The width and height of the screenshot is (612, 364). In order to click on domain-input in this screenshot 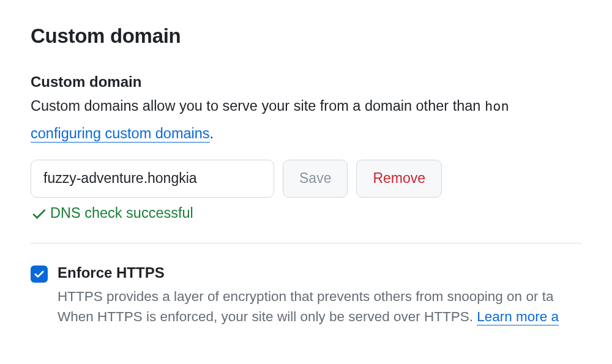, I will do `click(152, 179)`.